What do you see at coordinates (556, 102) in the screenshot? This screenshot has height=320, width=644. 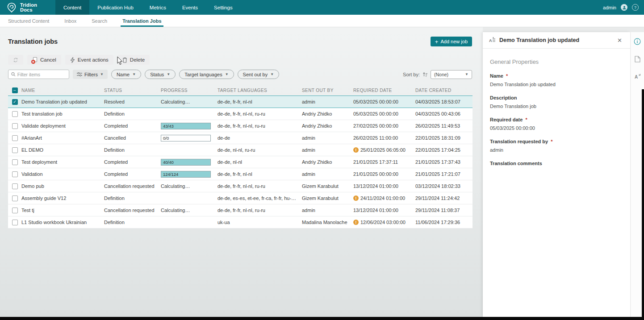 I see `panel-field-description: Description Demo Translation job` at bounding box center [556, 102].